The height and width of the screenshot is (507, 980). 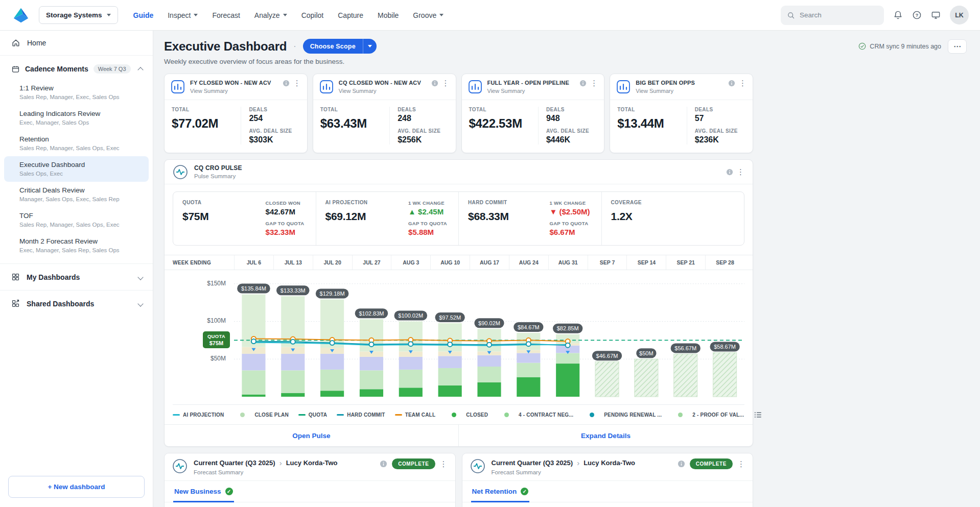 What do you see at coordinates (77, 118) in the screenshot?
I see `sidebar-item-leading-indicators: Leading Indicators Review Exec, Manager,…` at bounding box center [77, 118].